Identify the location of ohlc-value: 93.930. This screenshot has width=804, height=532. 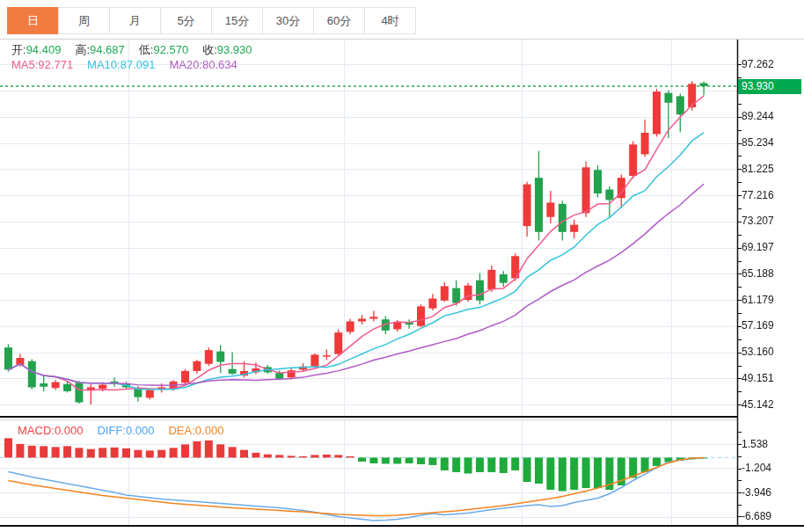
(235, 49).